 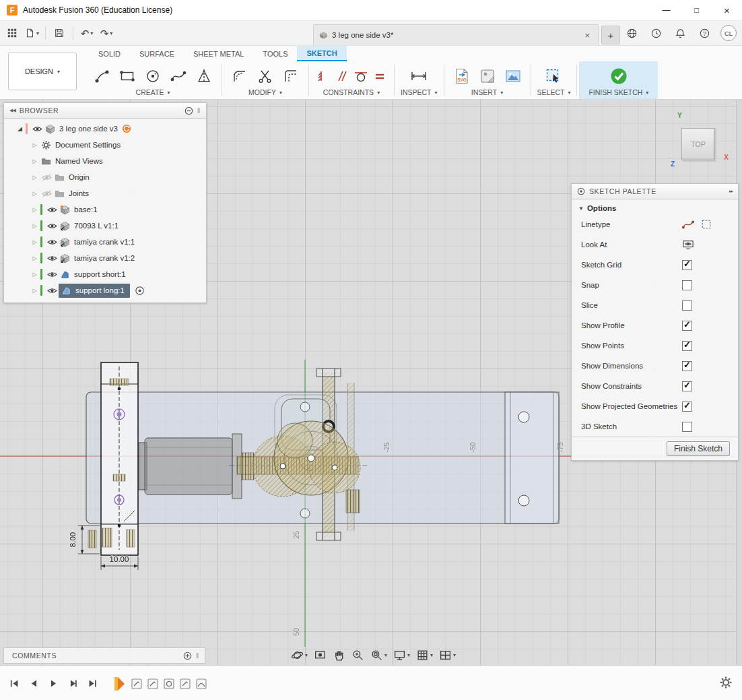 What do you see at coordinates (106, 33) in the screenshot?
I see `redo-icon: ↷▾` at bounding box center [106, 33].